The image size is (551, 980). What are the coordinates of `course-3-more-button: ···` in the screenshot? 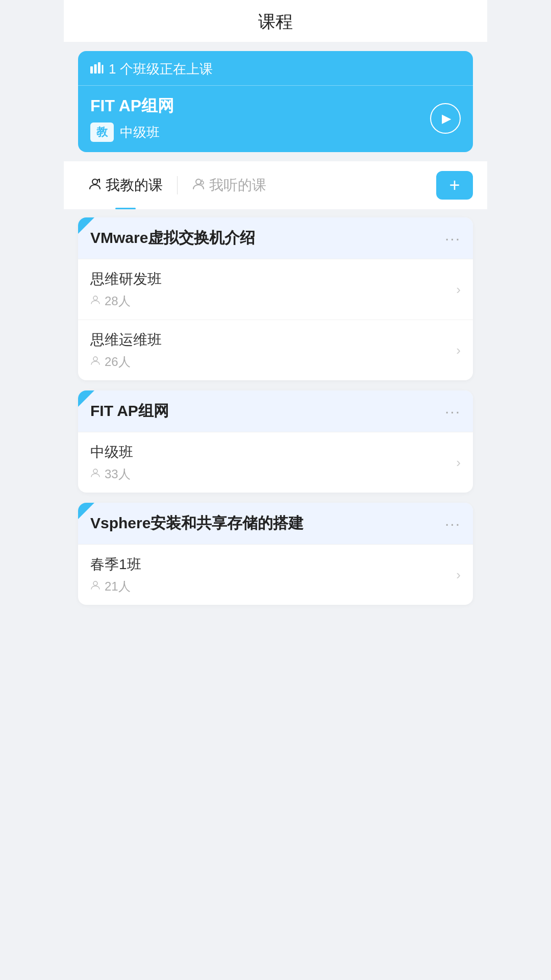 It's located at (453, 524).